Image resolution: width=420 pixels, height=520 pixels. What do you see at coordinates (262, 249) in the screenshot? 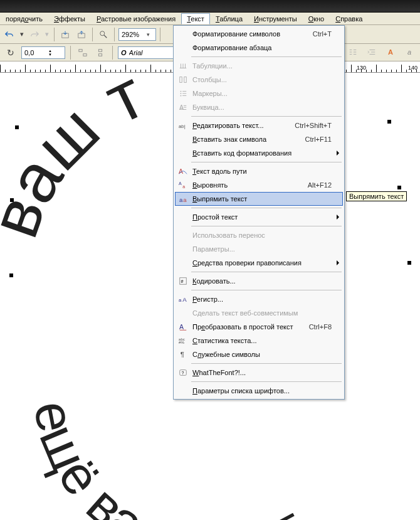
I see `menu-label: Параметры...` at bounding box center [262, 249].